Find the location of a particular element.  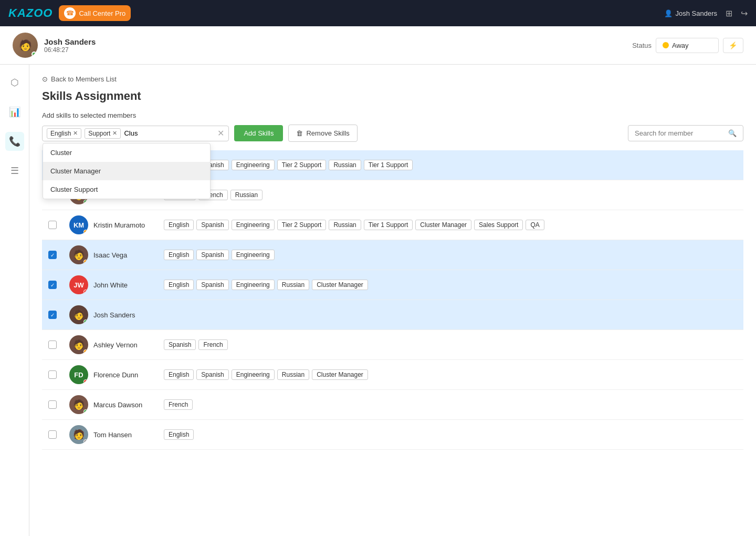

search-member-box: 🔍 is located at coordinates (686, 133).